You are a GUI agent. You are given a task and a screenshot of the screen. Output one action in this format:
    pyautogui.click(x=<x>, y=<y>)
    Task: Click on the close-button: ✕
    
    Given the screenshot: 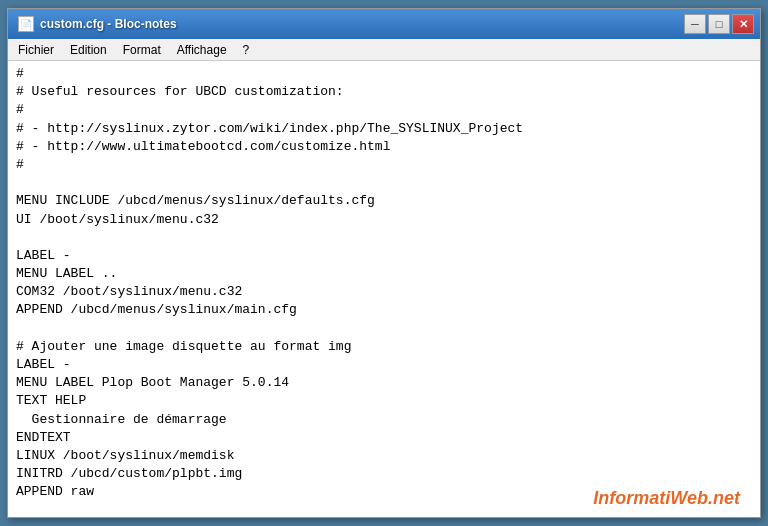 What is the action you would take?
    pyautogui.click(x=743, y=24)
    